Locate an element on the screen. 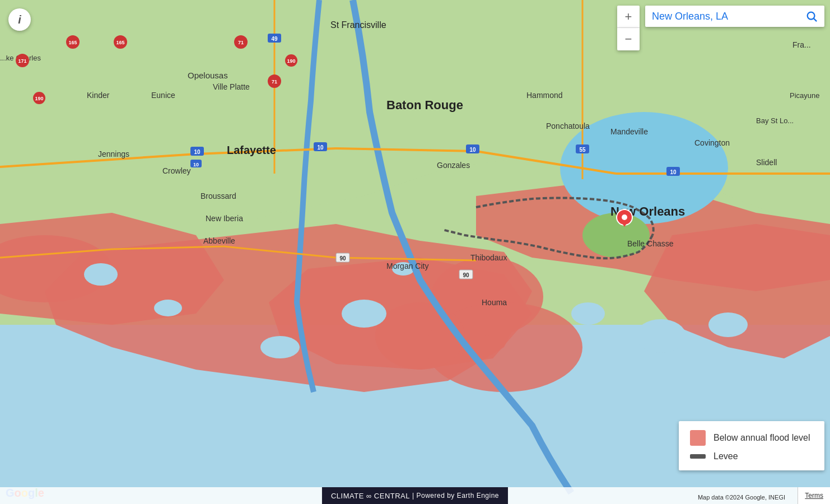  svg-text: Covington is located at coordinates (712, 143).